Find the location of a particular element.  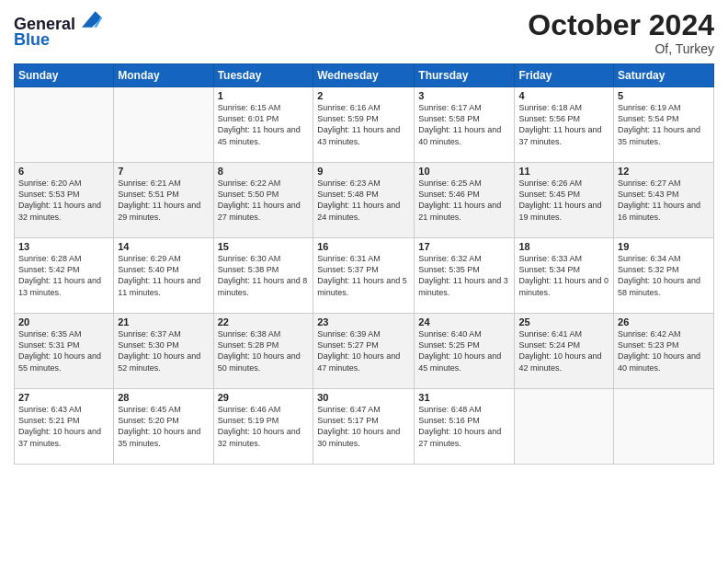

daylight-text: Daylight: 11 hours and 43 minutes. is located at coordinates (364, 135).